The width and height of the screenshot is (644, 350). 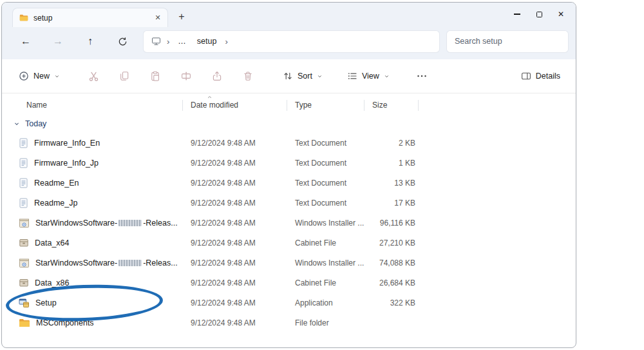 What do you see at coordinates (392, 283) in the screenshot?
I see `file-size: 26,684 KB` at bounding box center [392, 283].